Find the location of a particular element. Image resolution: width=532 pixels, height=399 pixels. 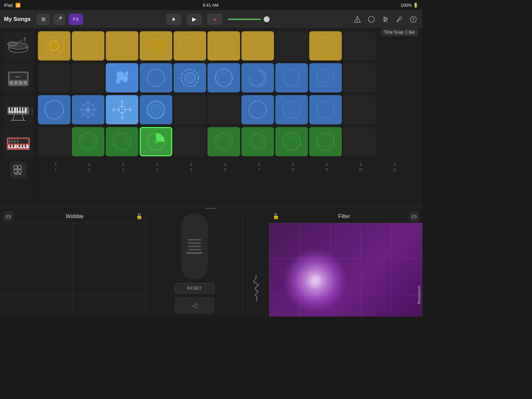

playhead-cell-9: ∧ 9 is located at coordinates (327, 167).